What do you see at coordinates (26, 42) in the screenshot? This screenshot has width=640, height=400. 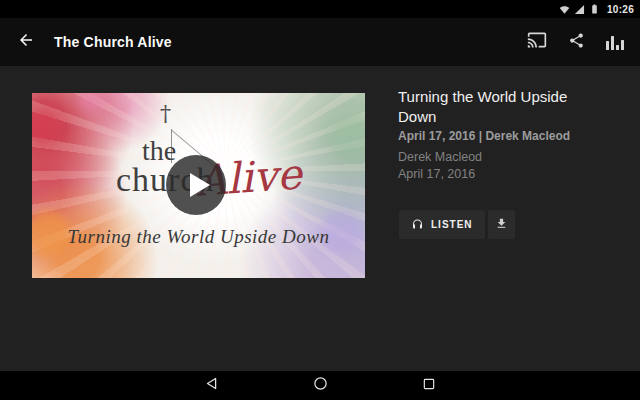 I see `arrow-left-icon` at bounding box center [26, 42].